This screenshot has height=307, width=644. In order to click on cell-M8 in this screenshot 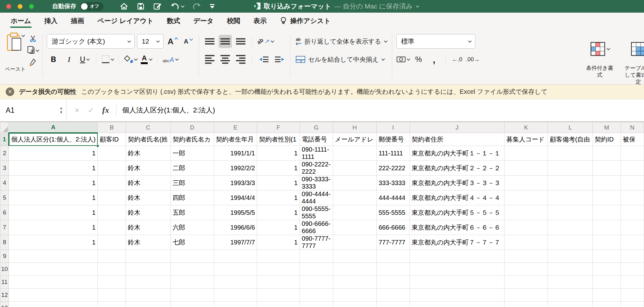, I will do `click(607, 243)`.